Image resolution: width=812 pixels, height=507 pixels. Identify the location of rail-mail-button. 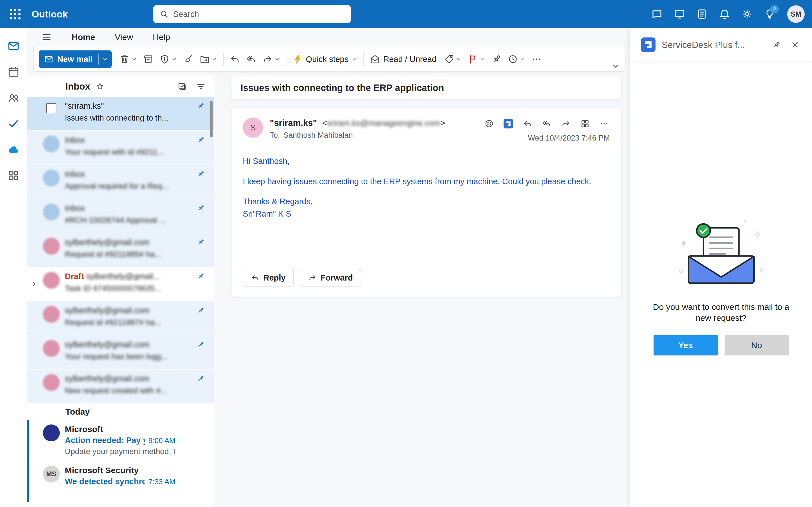
(13, 46).